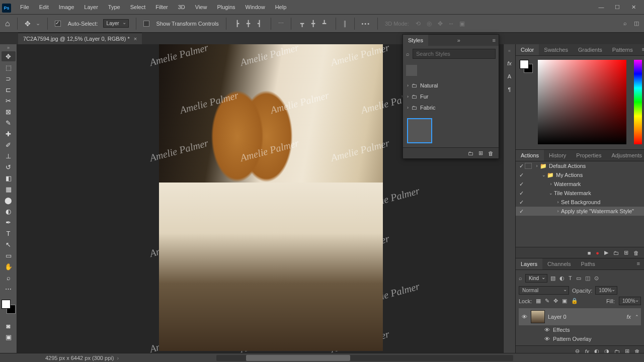 The width and height of the screenshot is (644, 362). What do you see at coordinates (527, 50) in the screenshot?
I see `tab-color: Color` at bounding box center [527, 50].